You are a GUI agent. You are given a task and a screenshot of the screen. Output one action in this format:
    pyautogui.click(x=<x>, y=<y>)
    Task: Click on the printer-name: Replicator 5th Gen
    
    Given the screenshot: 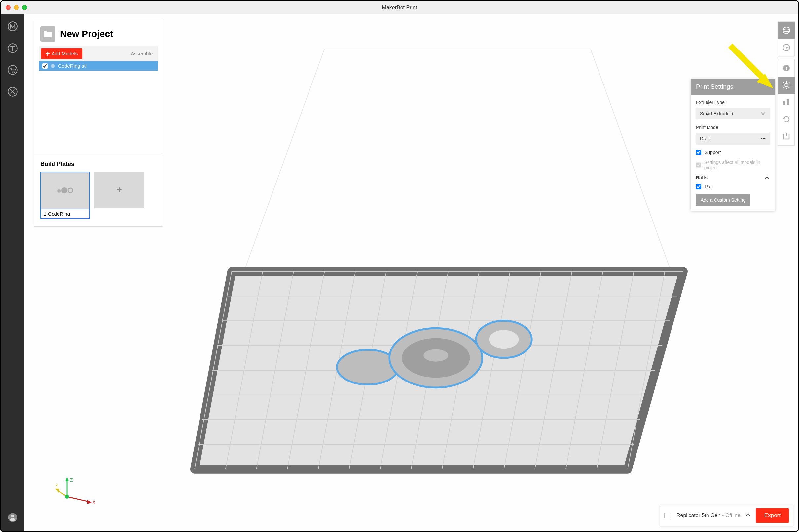 What is the action you would take?
    pyautogui.click(x=698, y=515)
    